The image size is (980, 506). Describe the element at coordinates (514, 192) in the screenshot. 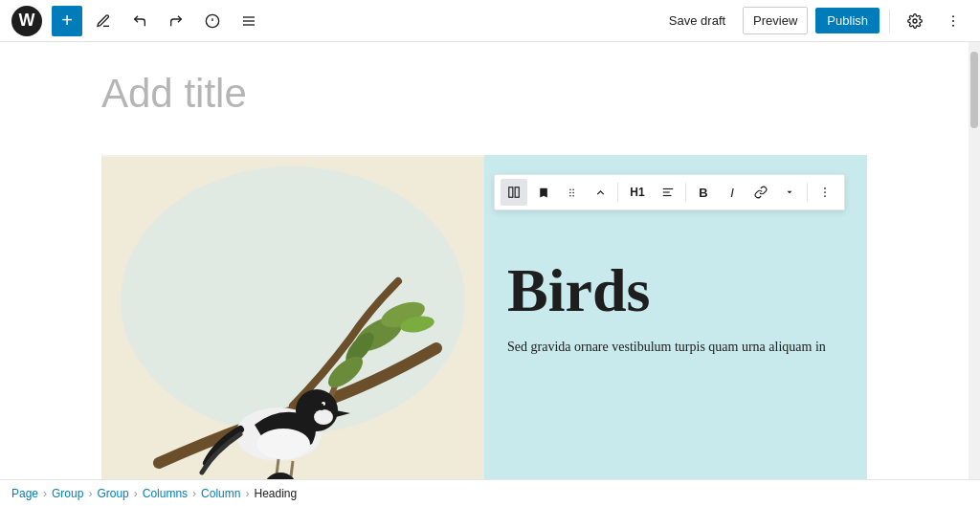

I see `block-type-button` at that location.